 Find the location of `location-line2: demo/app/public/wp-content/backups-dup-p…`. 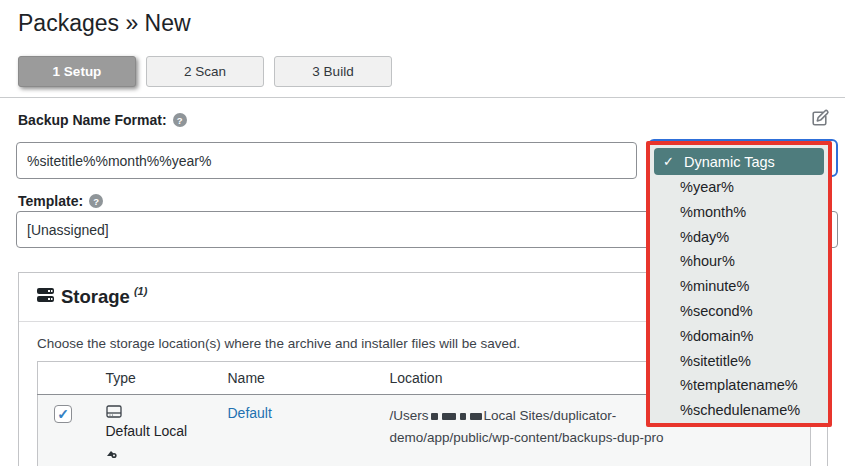

location-line2: demo/app/public/wp-content/backups-dup-p… is located at coordinates (596, 438).